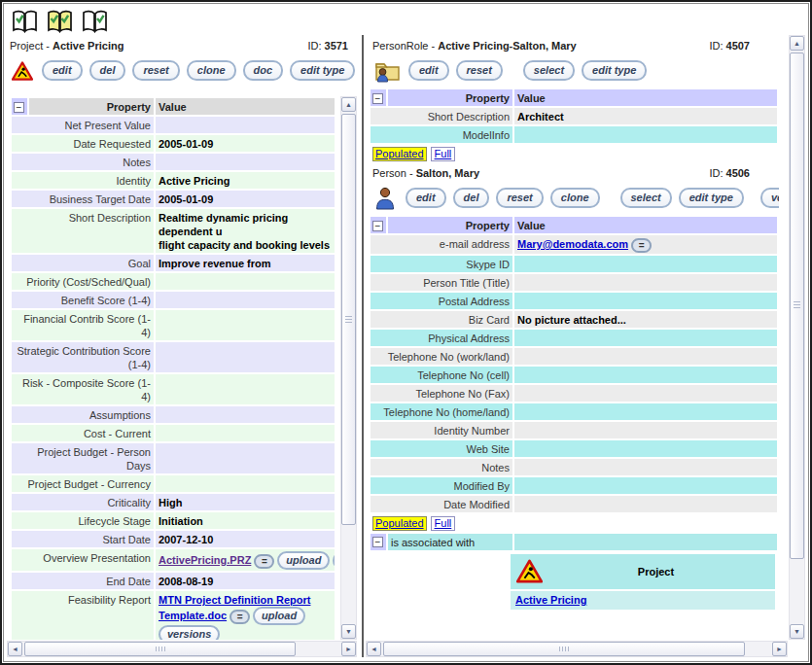  I want to click on table-row: Feasibility ReportMTN Project Definition…, so click(173, 615).